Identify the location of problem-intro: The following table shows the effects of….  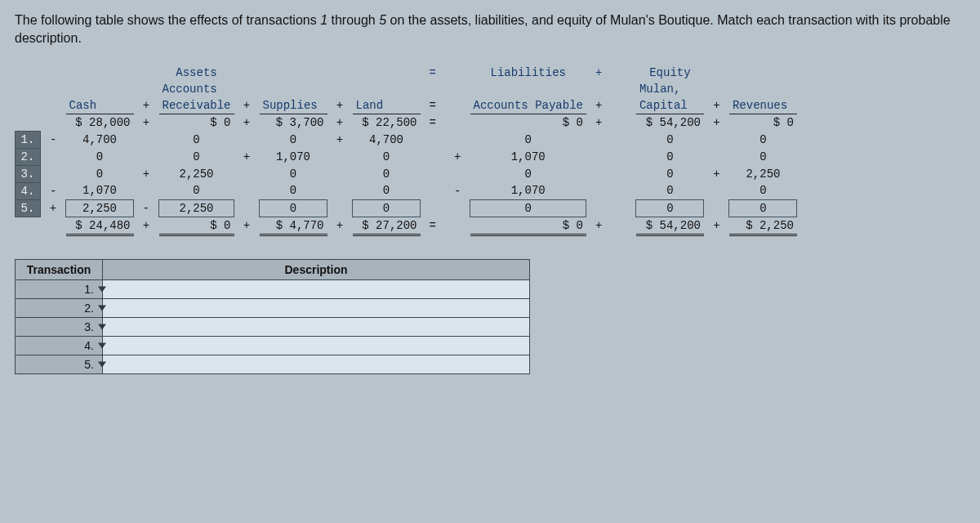
(490, 29).